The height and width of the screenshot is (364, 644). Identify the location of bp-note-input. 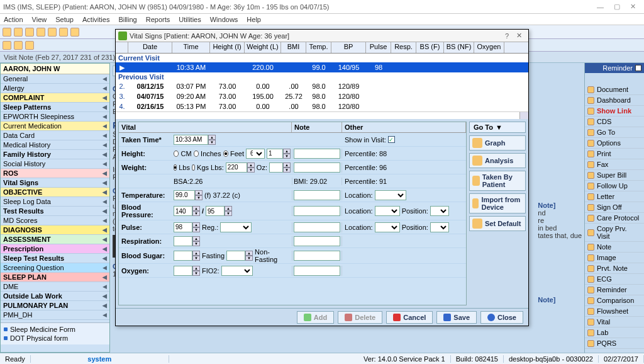
(317, 211).